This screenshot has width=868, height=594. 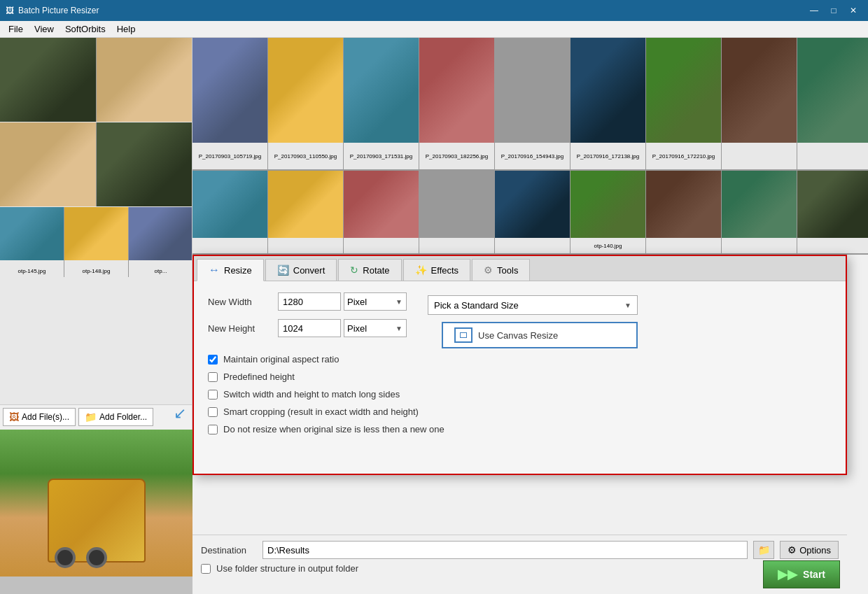 What do you see at coordinates (123, 417) in the screenshot?
I see `add-folder-label: Add Folder...` at bounding box center [123, 417].